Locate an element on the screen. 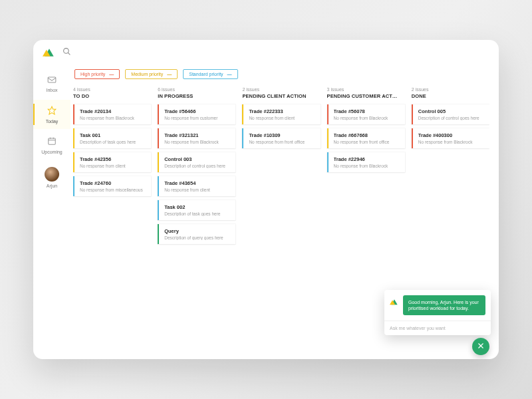 The height and width of the screenshot is (399, 532). filter-label: Medium priority is located at coordinates (147, 74).